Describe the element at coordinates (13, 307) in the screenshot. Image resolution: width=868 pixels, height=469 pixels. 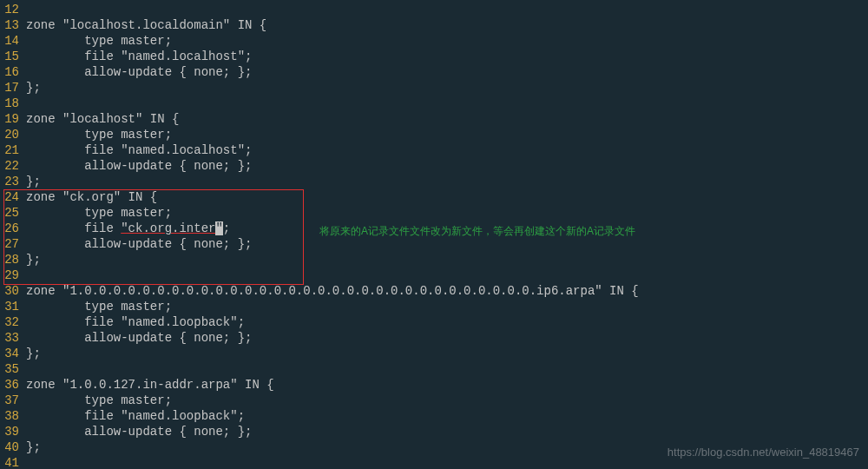
I see `line-number: 31` at that location.